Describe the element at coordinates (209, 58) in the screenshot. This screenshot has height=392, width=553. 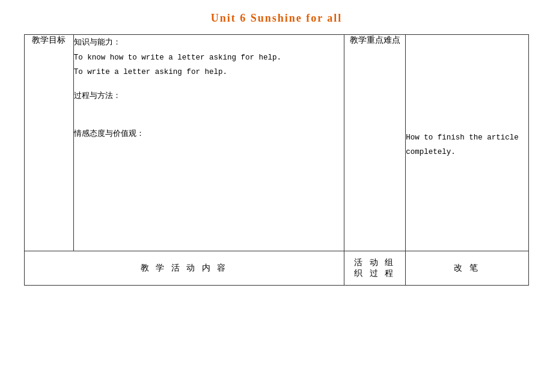
I see `knowledge-line1: To know how to write a letter asking for…` at that location.